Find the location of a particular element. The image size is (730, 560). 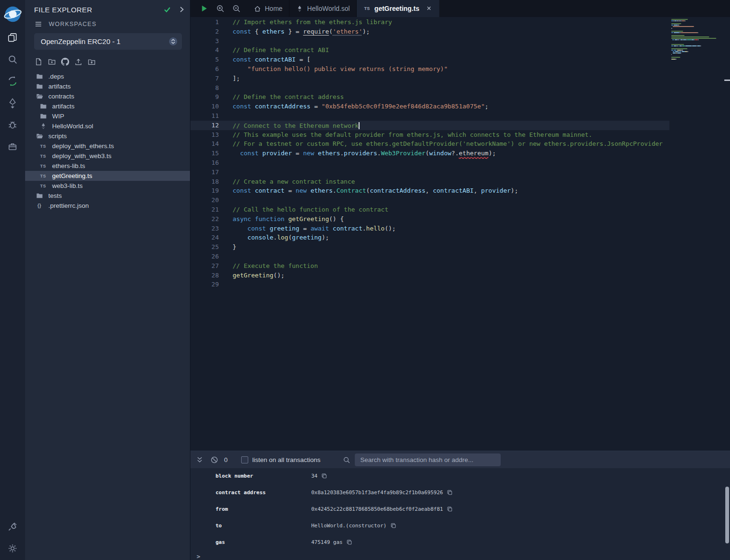

solidity-compiler-icon is located at coordinates (12, 81).